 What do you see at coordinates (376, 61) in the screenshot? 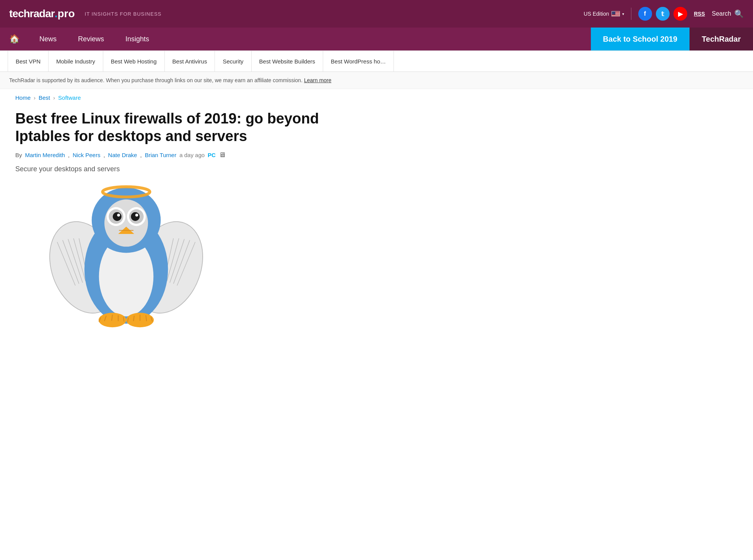
I see `secondary-nav: Best VPN Mobile Industry Best Web Hostin…` at bounding box center [376, 61].